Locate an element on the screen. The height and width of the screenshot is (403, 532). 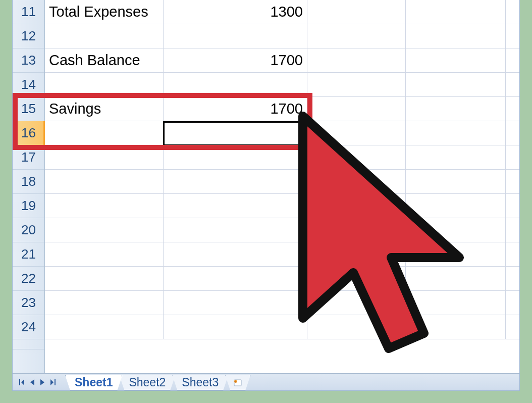
cell: Cash Balance is located at coordinates (104, 61).